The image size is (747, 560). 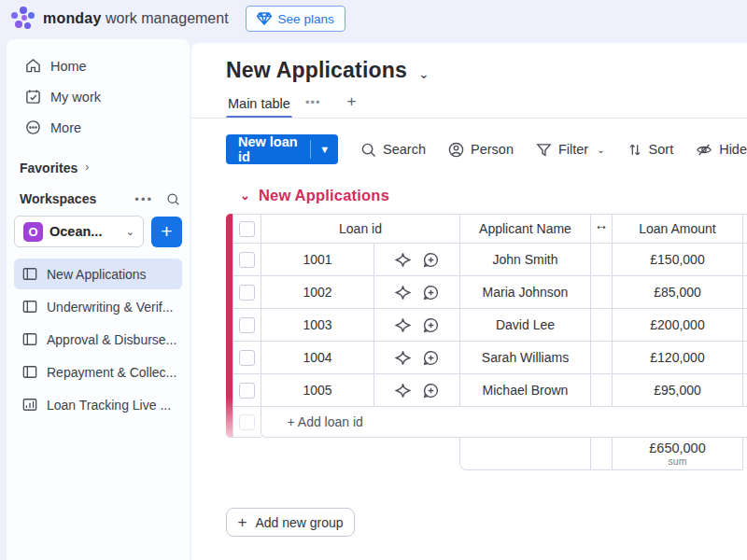 What do you see at coordinates (166, 231) in the screenshot?
I see `add-workspace-item-button: +` at bounding box center [166, 231].